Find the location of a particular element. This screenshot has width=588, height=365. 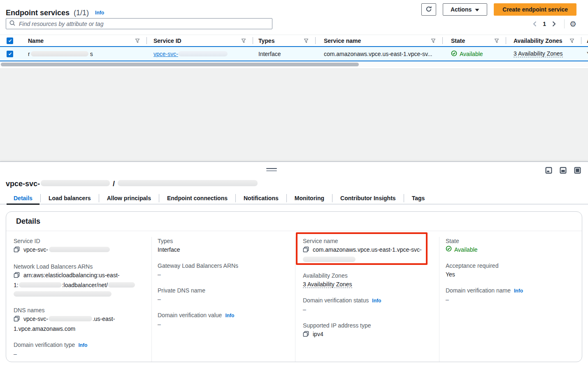

field-availability-zones: Availability Zones 3 Availability Zones is located at coordinates (368, 280).